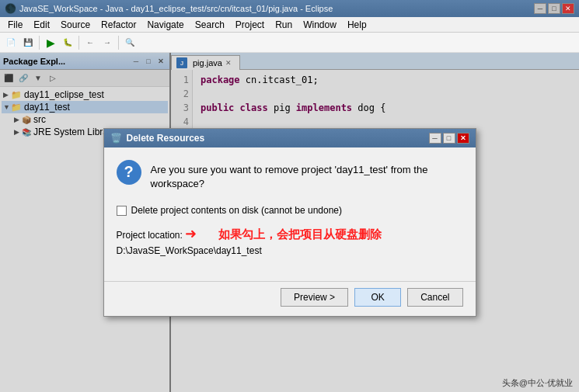 The width and height of the screenshot is (579, 392). I want to click on cancel-button: Cancel, so click(435, 297).